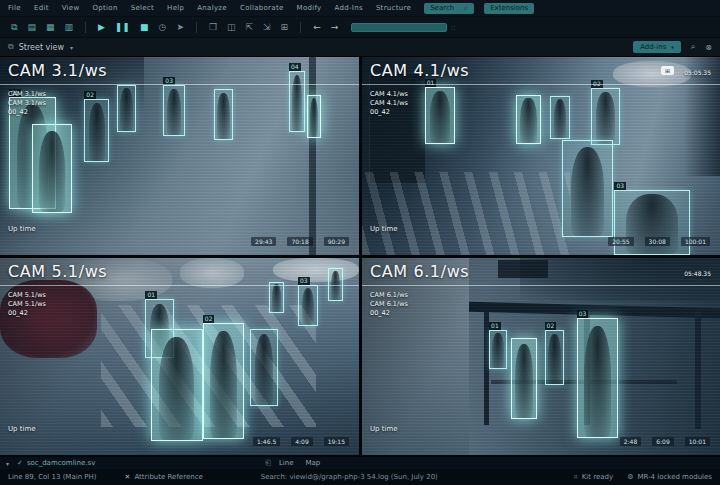 The image size is (720, 485). What do you see at coordinates (27, 296) in the screenshot?
I see `feed-sub1: CAM 5.1/ws` at bounding box center [27, 296].